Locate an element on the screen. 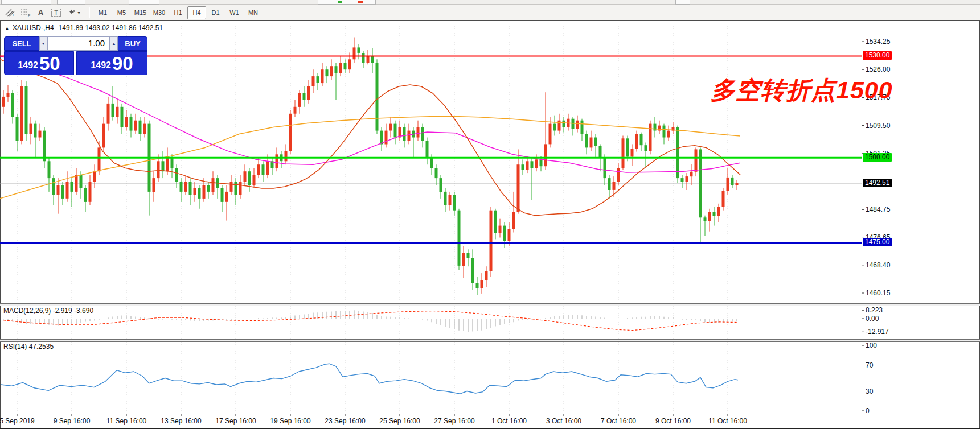 Image resolution: width=980 pixels, height=429 pixels. resistance-price-badge: 1530.00 is located at coordinates (877, 56).